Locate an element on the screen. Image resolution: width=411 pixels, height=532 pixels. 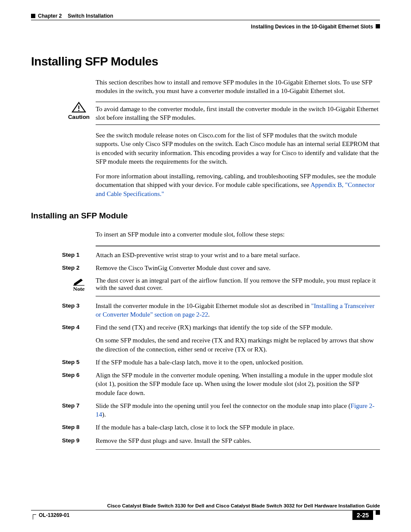
step-label: Step 6 is located at coordinates (79, 384).